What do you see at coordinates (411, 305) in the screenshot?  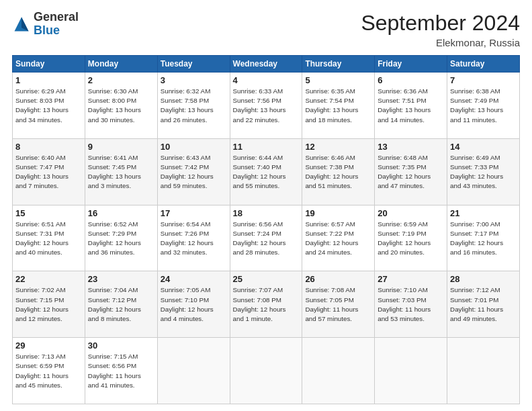 I see `calendar-cell: 27Sunrise: 7:10 AM Sunset: 7:03 PM Dayli…` at bounding box center [411, 305].